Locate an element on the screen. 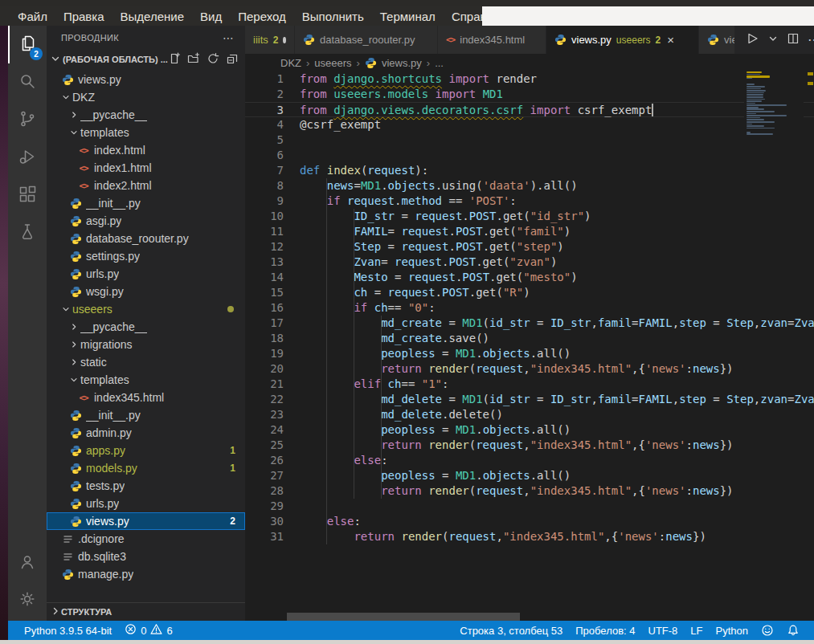 The image size is (814, 644). activity-account-button is located at coordinates (27, 562).